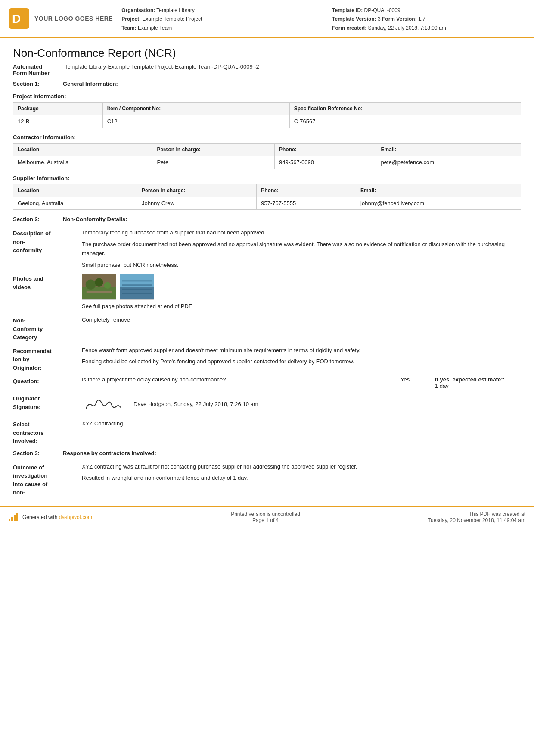 The image size is (534, 756). Describe the element at coordinates (39, 70) in the screenshot. I see `form-number-label: AutomatedForm Number` at that location.